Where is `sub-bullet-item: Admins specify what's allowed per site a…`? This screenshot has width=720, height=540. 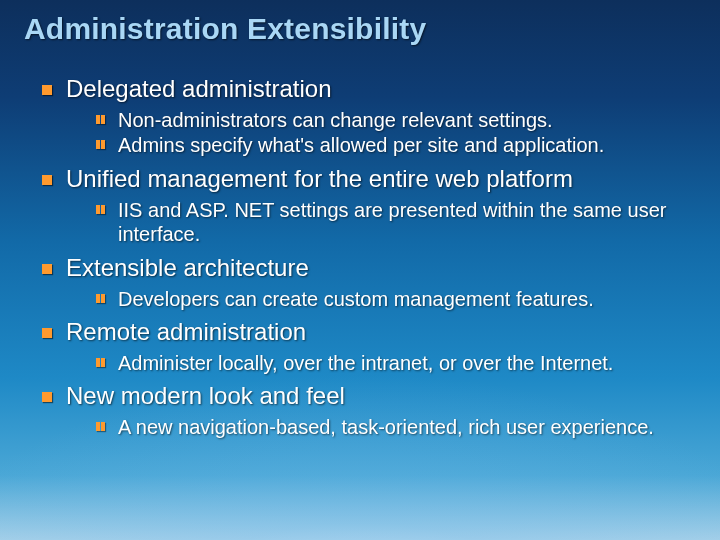
sub-bullet-item: Admins specify what's allowed per site a… is located at coordinates (400, 145).